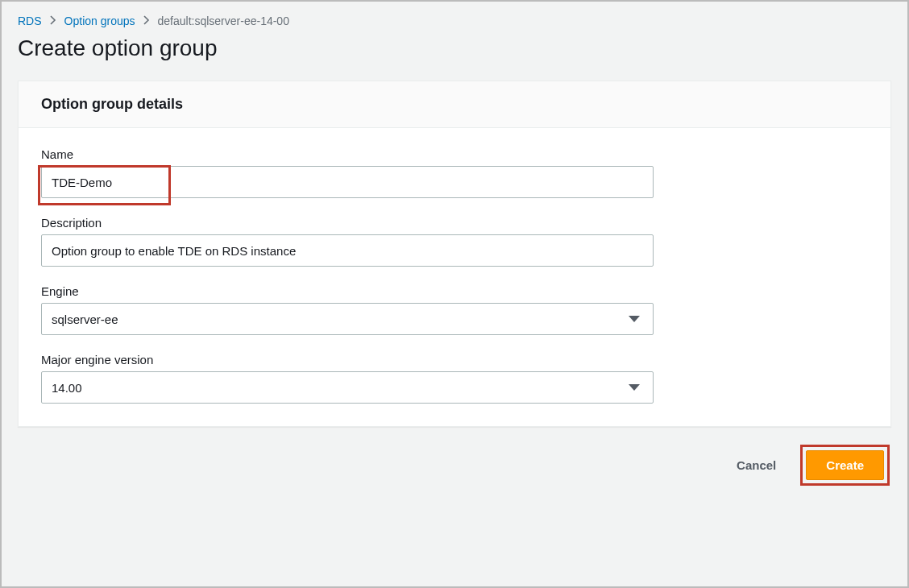  What do you see at coordinates (454, 292) in the screenshot?
I see `engine-label: Engine` at bounding box center [454, 292].